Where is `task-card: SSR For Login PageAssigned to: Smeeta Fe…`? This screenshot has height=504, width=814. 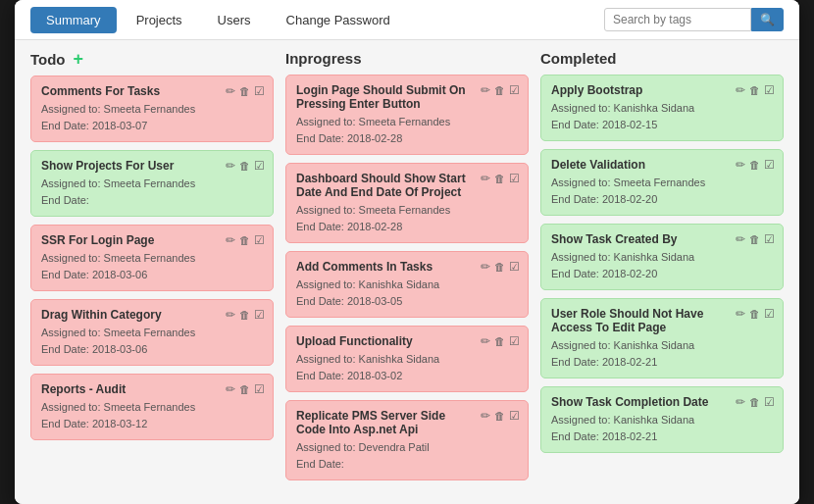 task-card: SSR For Login PageAssigned to: Smeeta Fe… is located at coordinates (152, 258).